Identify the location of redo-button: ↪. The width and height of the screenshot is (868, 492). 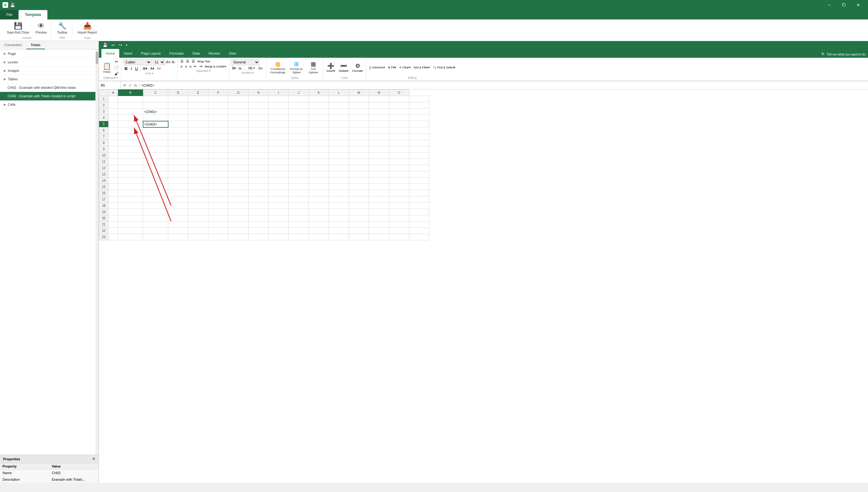
(120, 45).